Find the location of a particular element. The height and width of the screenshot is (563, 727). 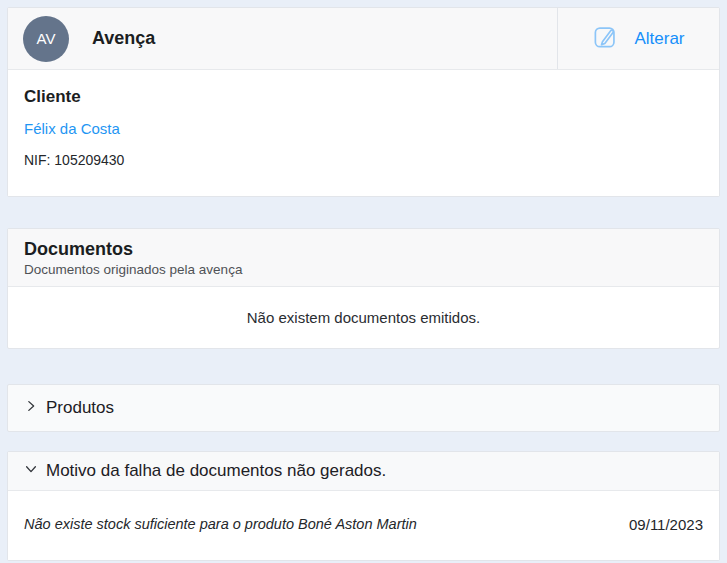

motivo-body: Não existe stock suficiente para o produ… is located at coordinates (364, 526).